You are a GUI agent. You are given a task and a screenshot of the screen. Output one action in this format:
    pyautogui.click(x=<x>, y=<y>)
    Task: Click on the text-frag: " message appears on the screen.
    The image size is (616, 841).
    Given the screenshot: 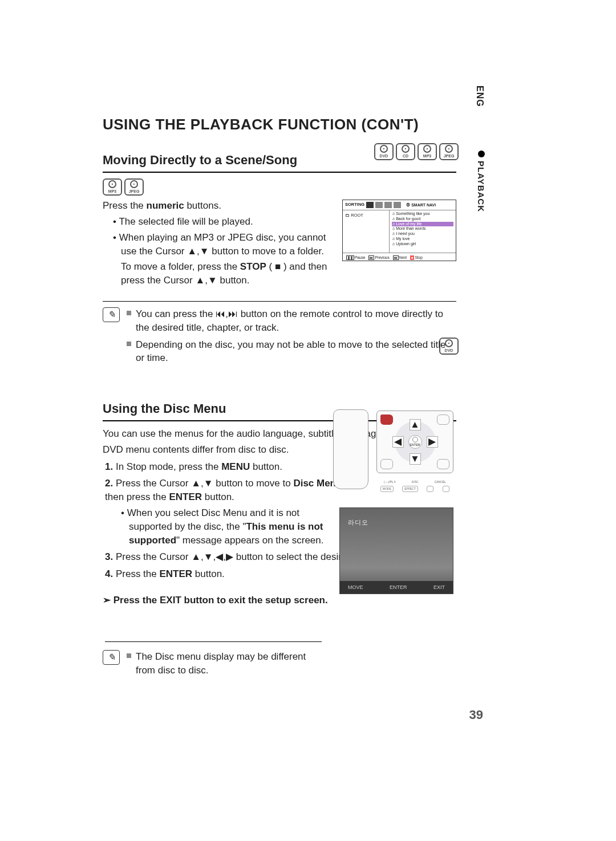 What is the action you would take?
    pyautogui.click(x=250, y=541)
    